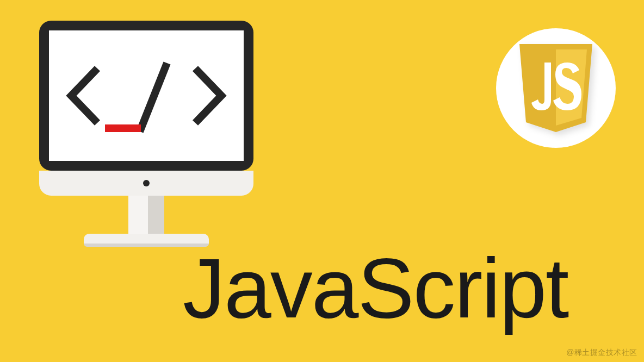 The image size is (644, 362). I want to click on code-face-icon, so click(146, 96).